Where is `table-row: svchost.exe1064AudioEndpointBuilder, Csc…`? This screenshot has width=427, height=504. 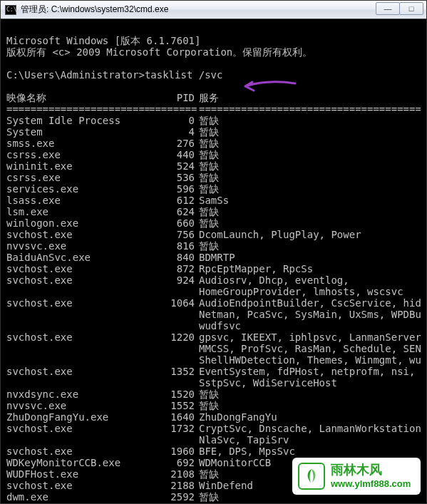 table-row: svchost.exe1064AudioEndpointBuilder, Csc… is located at coordinates (214, 303).